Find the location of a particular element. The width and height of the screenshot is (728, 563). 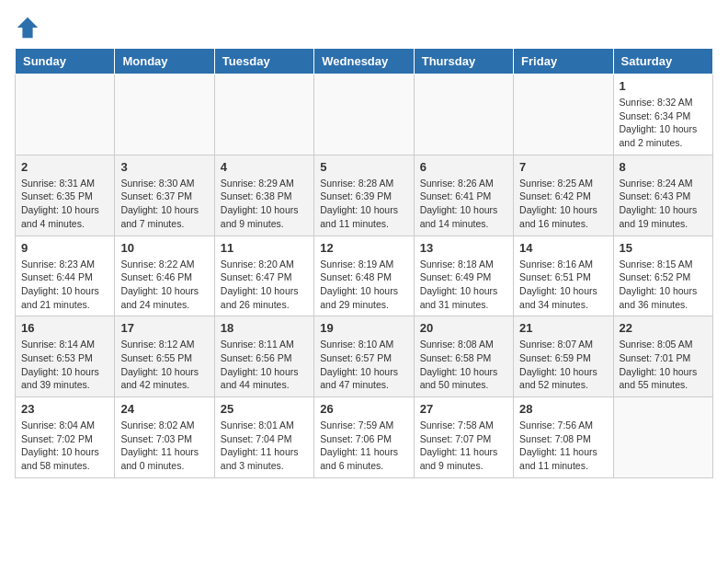

day-info: Sunrise: 8:22 AM Sunset: 6:46 PM Dayligh… is located at coordinates (164, 285).